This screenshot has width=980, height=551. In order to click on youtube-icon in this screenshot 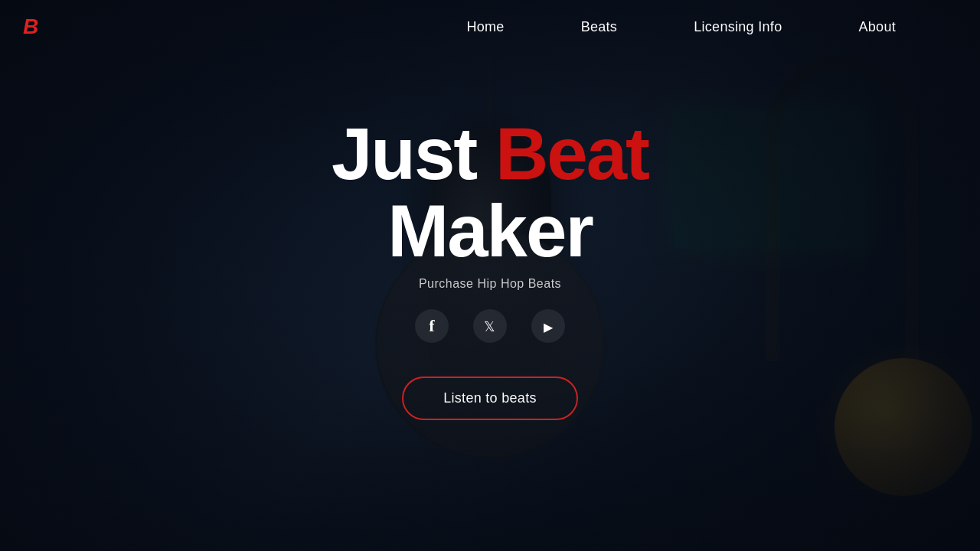, I will do `click(548, 326)`.